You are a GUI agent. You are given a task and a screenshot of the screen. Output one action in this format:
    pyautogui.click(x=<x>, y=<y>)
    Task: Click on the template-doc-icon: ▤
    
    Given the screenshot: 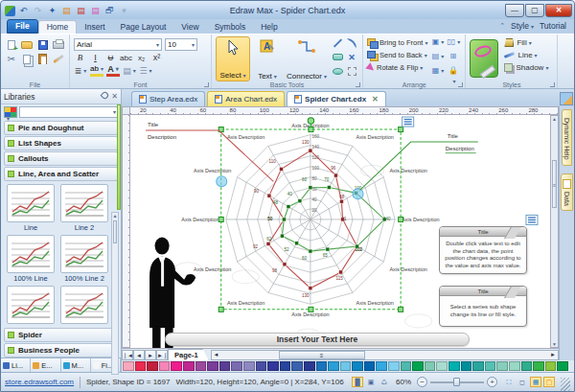 What is the action you would take?
    pyautogui.click(x=96, y=11)
    